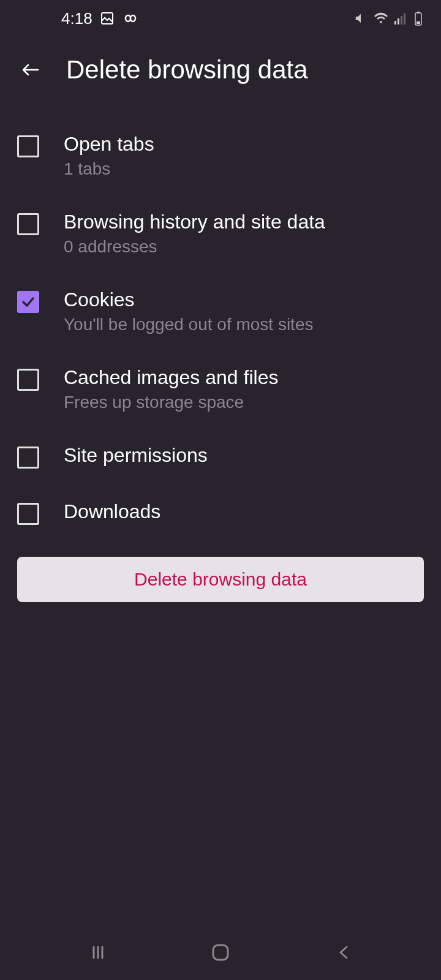  What do you see at coordinates (221, 456) in the screenshot?
I see `option-site-permissions: Site permissions` at bounding box center [221, 456].